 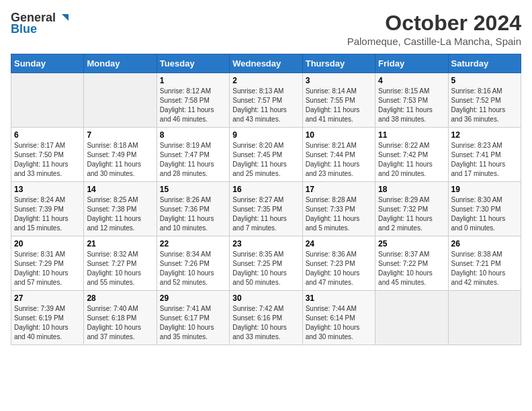 I want to click on header-cell-saturday: Saturday, so click(x=484, y=64).